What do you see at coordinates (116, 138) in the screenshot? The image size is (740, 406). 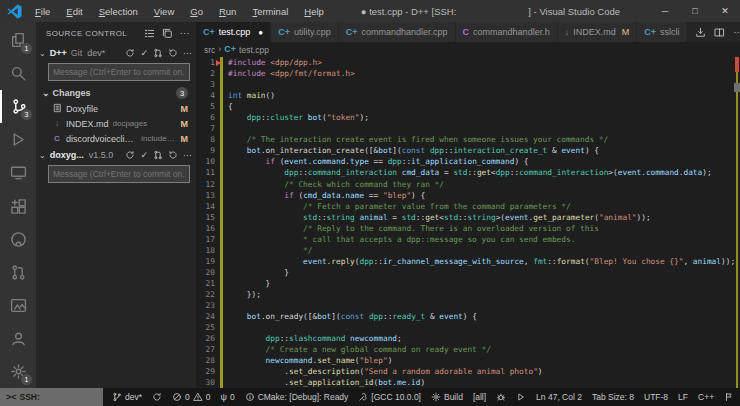 I see `scm-file-discordvoiceclient.h: Cdiscordvoiceclient.hinclude/d...M` at bounding box center [116, 138].